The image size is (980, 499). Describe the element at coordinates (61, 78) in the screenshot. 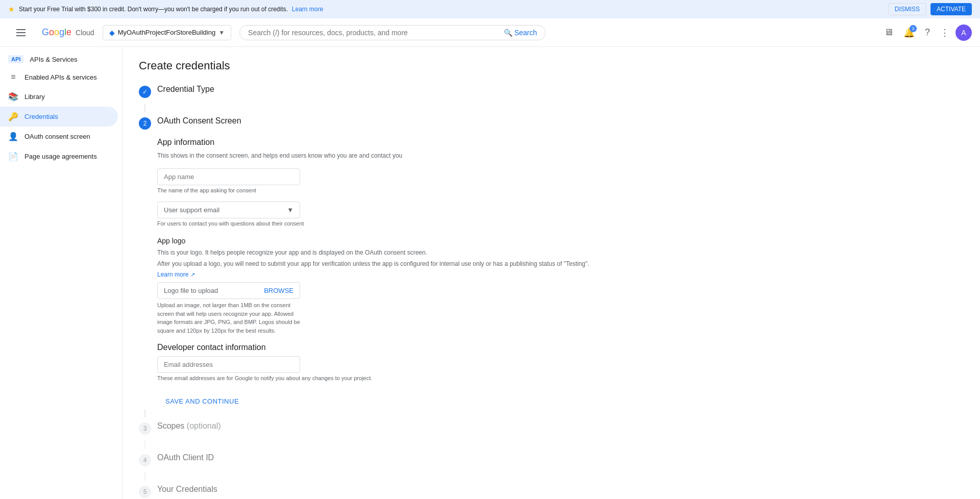

I see `sidebar-item-label: Enabled APIs & services` at that location.